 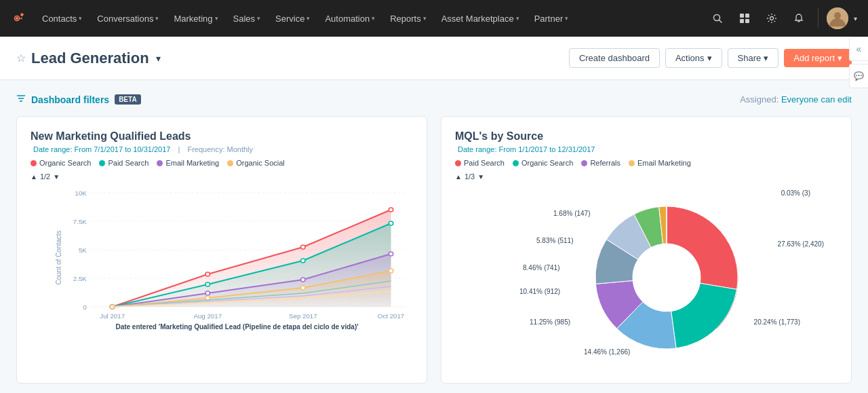 I want to click on nav-reports: Reports ▾, so click(x=408, y=19).